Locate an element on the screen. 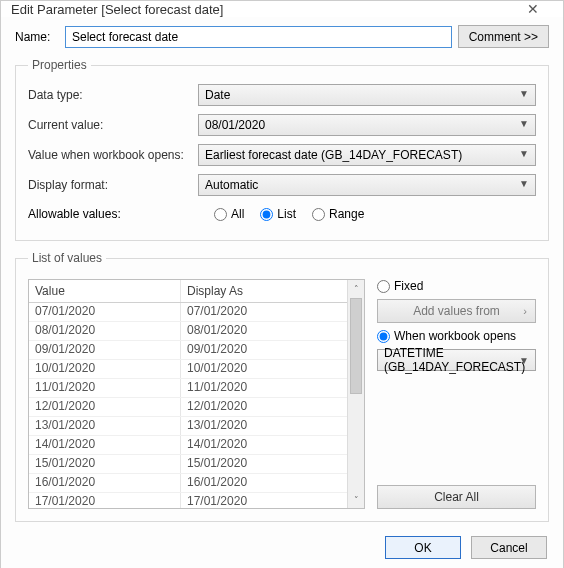  source-select: DATETIME (GB_14DAY_FORECAST) ▼ is located at coordinates (456, 360).